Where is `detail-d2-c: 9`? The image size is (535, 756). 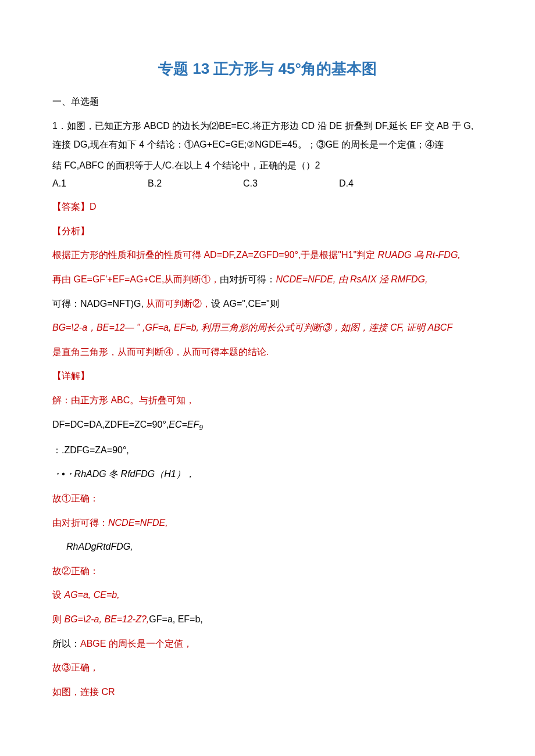 detail-d2-c: 9 is located at coordinates (201, 428).